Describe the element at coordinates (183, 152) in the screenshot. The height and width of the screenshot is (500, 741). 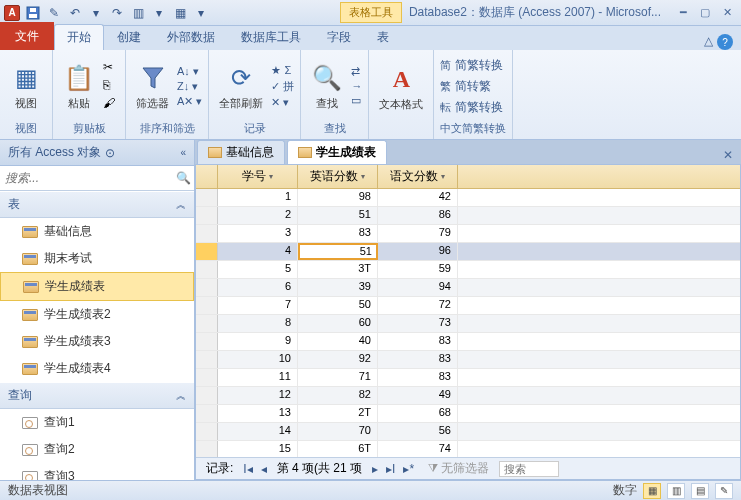
I see `collapse-icon: «` at that location.